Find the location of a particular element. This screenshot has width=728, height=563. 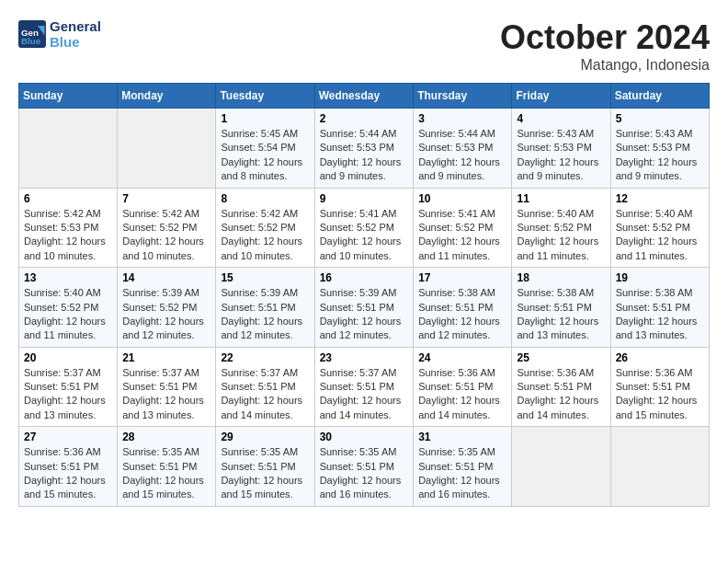

calendar-cell: 17Sunrise: 5:38 AMSunset: 5:51 PMDayligh… is located at coordinates (463, 307).